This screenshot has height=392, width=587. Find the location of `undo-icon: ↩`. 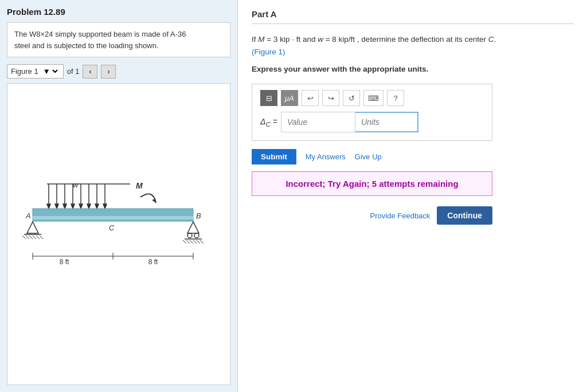

undo-icon: ↩ is located at coordinates (311, 99).